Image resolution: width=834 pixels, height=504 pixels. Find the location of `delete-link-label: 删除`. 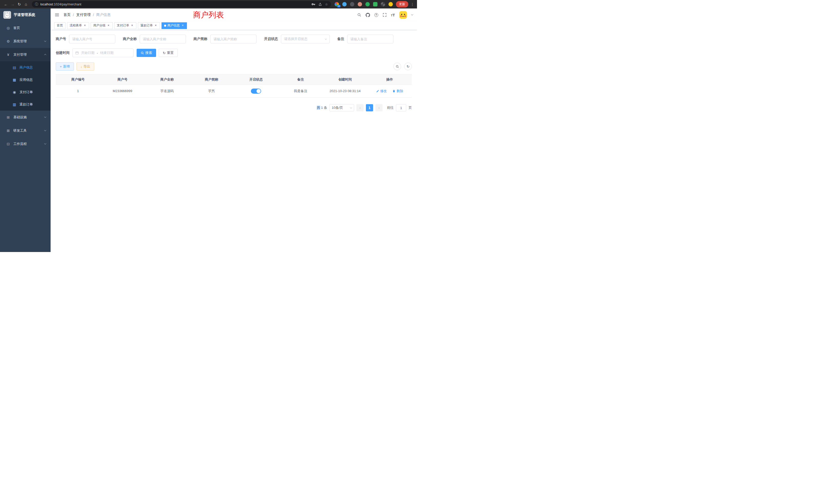

delete-link-label: 删除 is located at coordinates (400, 91).